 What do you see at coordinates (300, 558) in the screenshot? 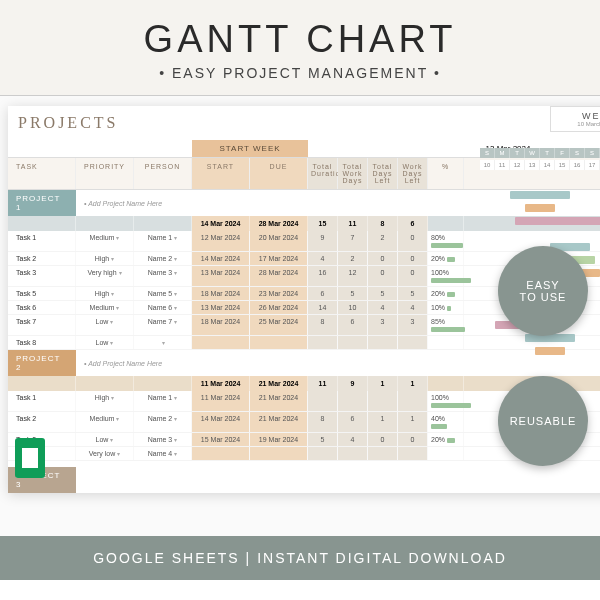
I see `footer: GOOGLE SHEETS | INSTANT DIGITAL DOWNLOAD` at bounding box center [300, 558].